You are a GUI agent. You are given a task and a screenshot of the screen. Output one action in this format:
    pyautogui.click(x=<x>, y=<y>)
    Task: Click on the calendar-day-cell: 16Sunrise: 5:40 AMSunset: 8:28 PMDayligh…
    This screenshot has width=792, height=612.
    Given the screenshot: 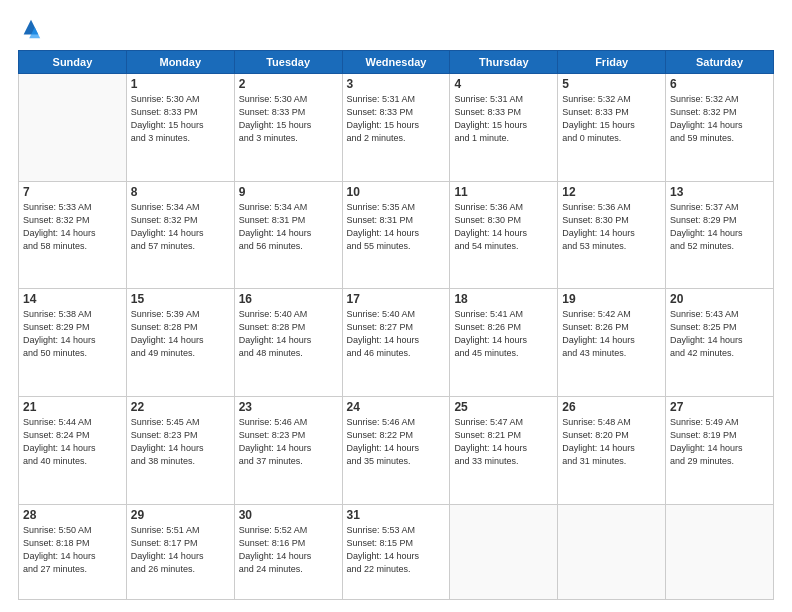 What is the action you would take?
    pyautogui.click(x=288, y=343)
    